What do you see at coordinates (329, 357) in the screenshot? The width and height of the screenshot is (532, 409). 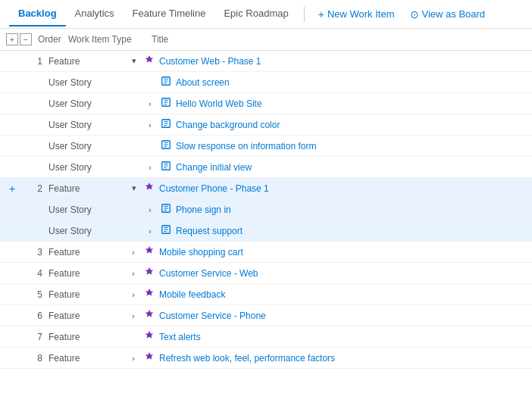 I see `row-title-area: ›Refresh web look, feel, performance fac…` at bounding box center [329, 357].